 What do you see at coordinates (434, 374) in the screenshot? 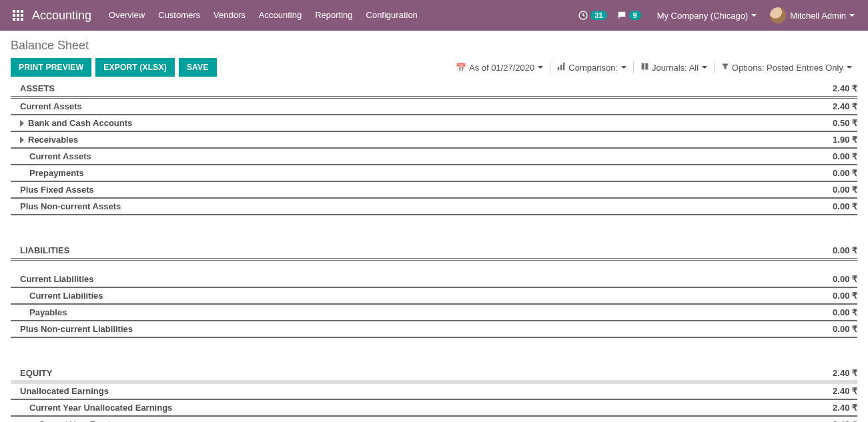
I see `row-equity: EQUITY 2.40 ₹` at bounding box center [434, 374].